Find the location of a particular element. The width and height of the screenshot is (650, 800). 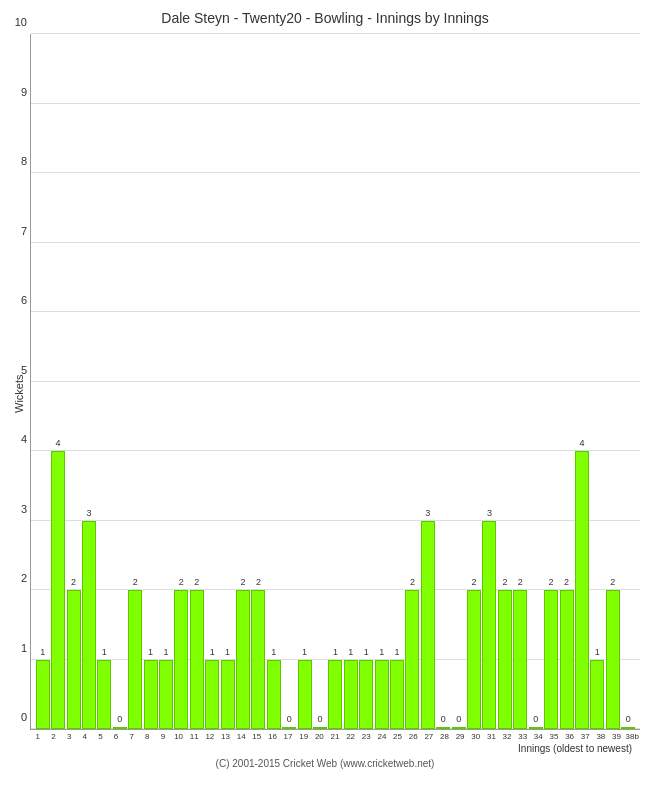

x-tick-label: 9 is located at coordinates (163, 736).